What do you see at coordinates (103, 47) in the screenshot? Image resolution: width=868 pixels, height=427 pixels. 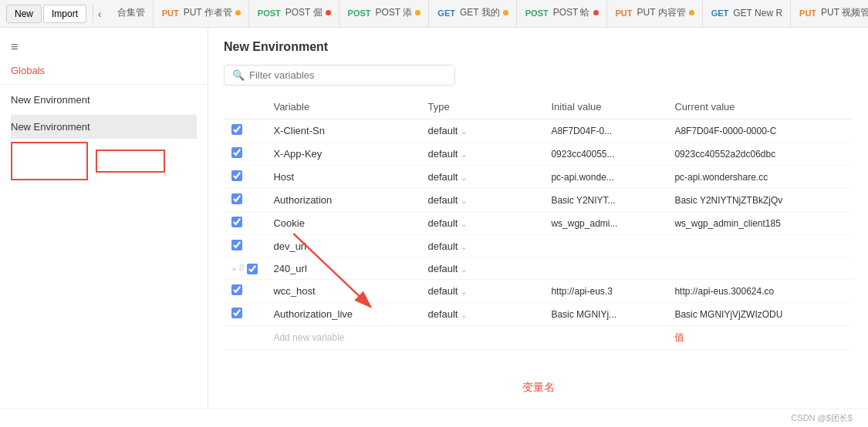 I see `menu-icon: ≡` at bounding box center [103, 47].